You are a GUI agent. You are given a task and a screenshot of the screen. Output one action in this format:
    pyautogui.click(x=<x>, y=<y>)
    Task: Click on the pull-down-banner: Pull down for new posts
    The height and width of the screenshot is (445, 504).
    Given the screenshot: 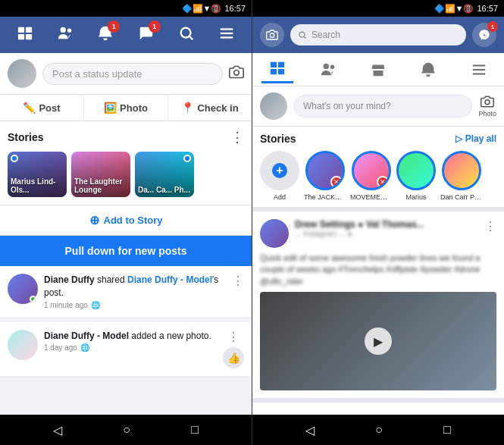 What is the action you would take?
    pyautogui.click(x=126, y=251)
    